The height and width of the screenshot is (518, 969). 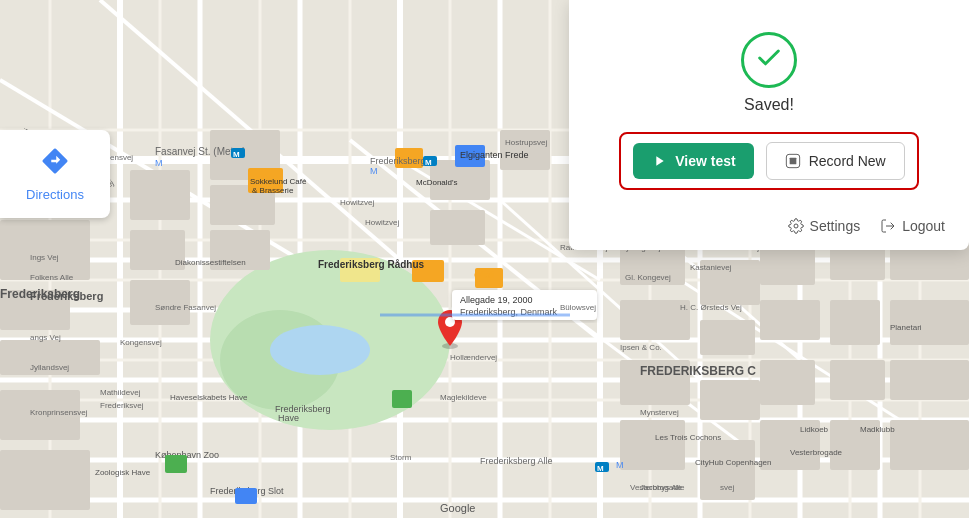 What do you see at coordinates (648, 278) in the screenshot?
I see `svg-text: Gl. Kongevej` at bounding box center [648, 278].